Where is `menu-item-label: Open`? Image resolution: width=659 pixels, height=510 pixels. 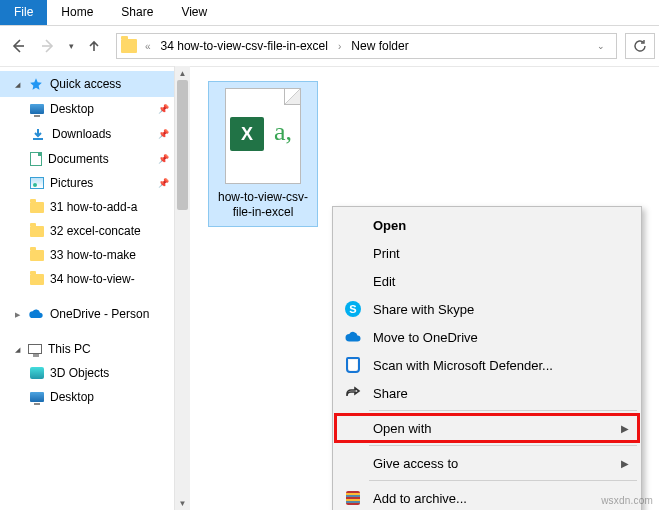 menu-item-label: Open is located at coordinates (390, 226).